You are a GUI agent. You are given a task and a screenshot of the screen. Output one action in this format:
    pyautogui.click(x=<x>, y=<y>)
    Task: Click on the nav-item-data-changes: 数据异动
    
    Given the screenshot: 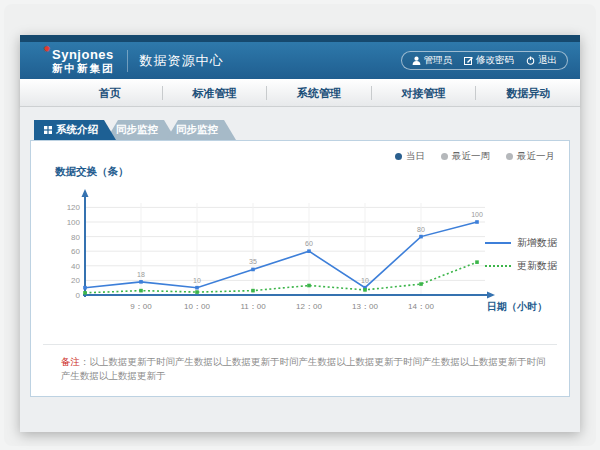 What is the action you would take?
    pyautogui.click(x=528, y=93)
    